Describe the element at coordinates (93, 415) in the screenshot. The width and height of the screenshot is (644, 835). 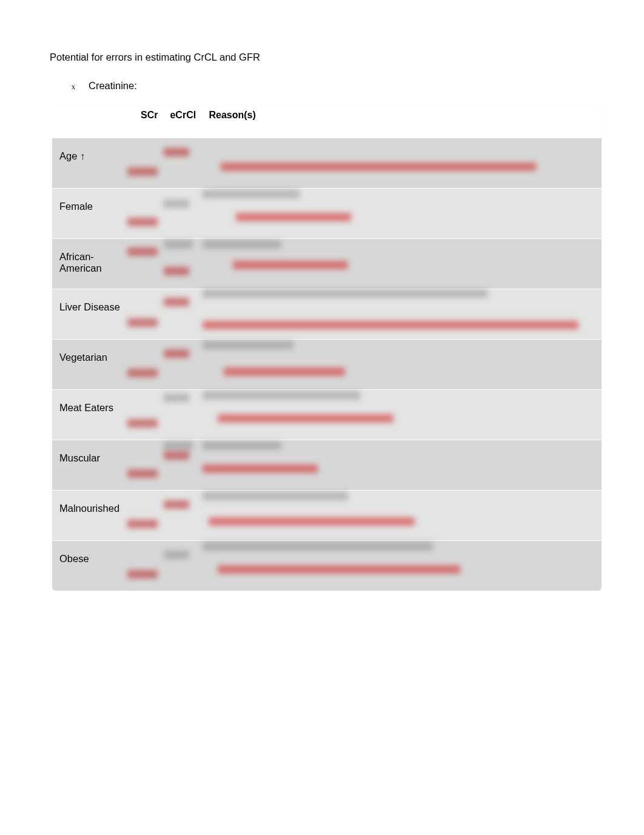
I see `factor-cell: Meat Eaters` at that location.